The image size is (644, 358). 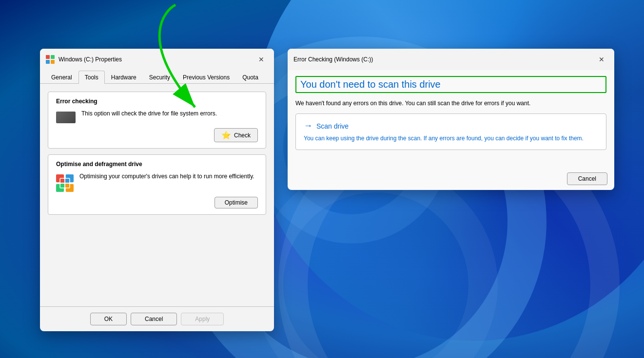 What do you see at coordinates (169, 176) in the screenshot?
I see `optimise-desc: Optimising your computer's drives can he…` at bounding box center [169, 176].